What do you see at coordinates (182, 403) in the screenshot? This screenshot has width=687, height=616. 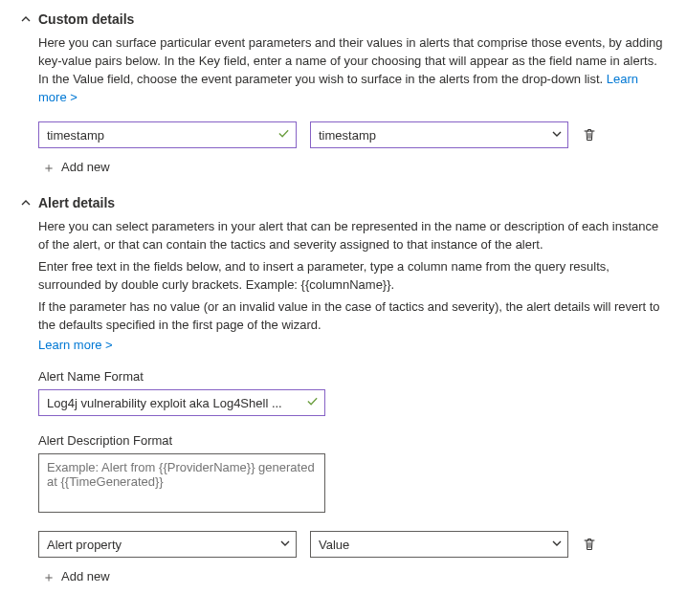 I see `alert-name-format-input` at bounding box center [182, 403].